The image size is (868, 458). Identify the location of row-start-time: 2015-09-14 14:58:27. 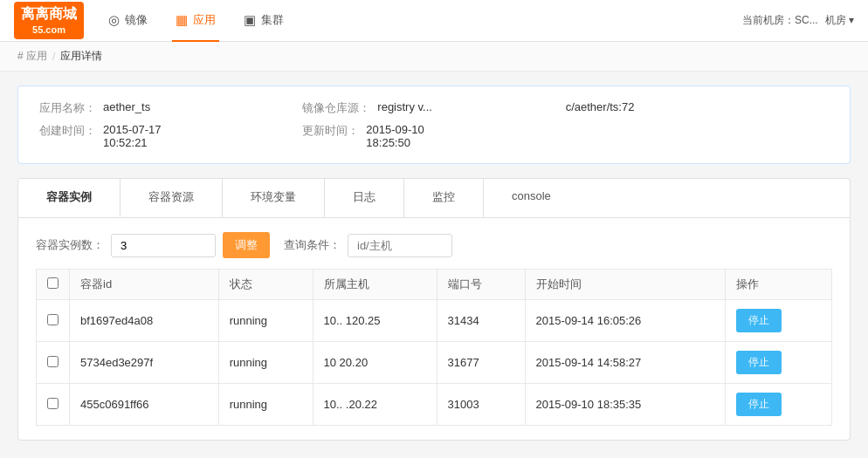
(625, 363).